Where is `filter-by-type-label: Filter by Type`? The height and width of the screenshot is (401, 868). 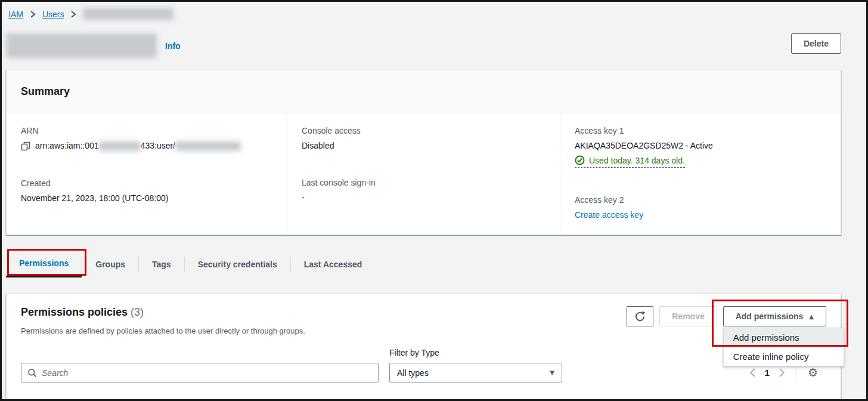 filter-by-type-label: Filter by Type is located at coordinates (476, 353).